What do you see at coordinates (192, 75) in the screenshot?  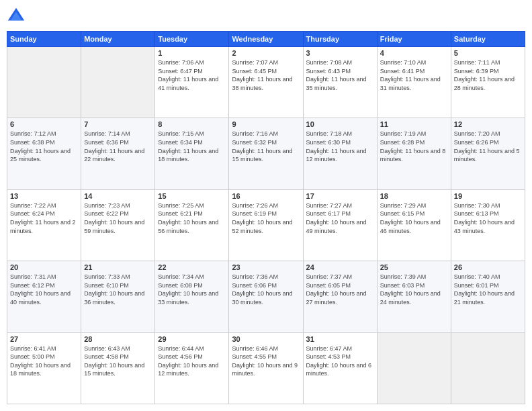 I see `day-info: Sunrise: 7:06 AM Sunset: 6:47 PM Dayligh…` at bounding box center [192, 75].